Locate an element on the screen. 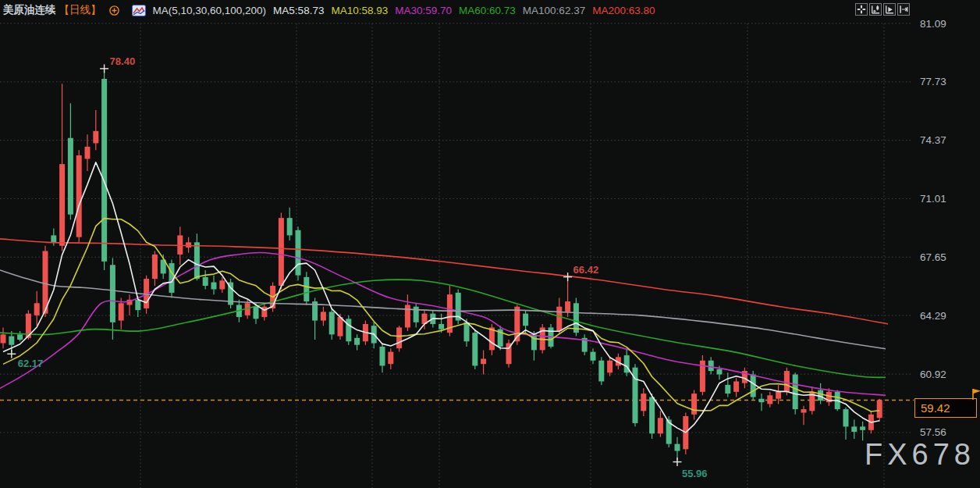  alert-flag-icon is located at coordinates (975, 395).